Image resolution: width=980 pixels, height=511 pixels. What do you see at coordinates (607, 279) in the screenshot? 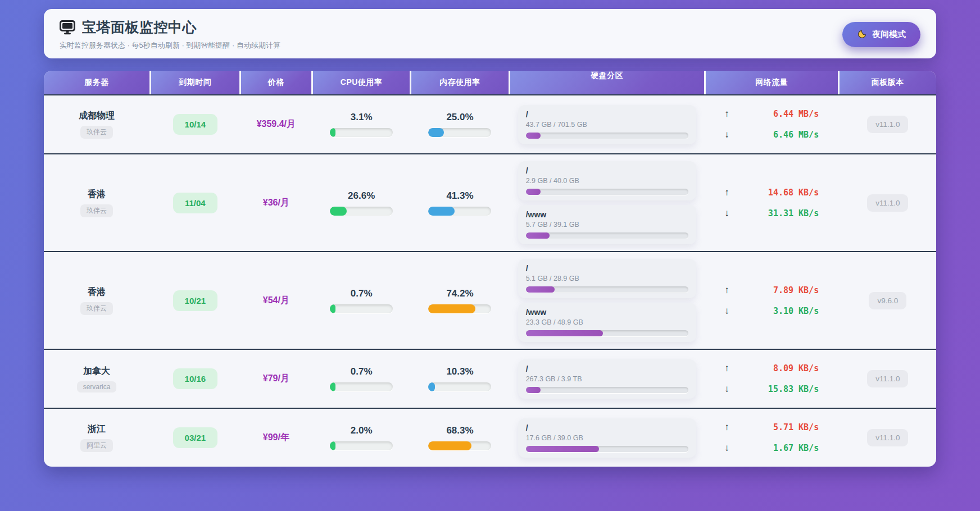
I see `disk-partition: / 5.1 GB / 28.9 GB` at bounding box center [607, 279].